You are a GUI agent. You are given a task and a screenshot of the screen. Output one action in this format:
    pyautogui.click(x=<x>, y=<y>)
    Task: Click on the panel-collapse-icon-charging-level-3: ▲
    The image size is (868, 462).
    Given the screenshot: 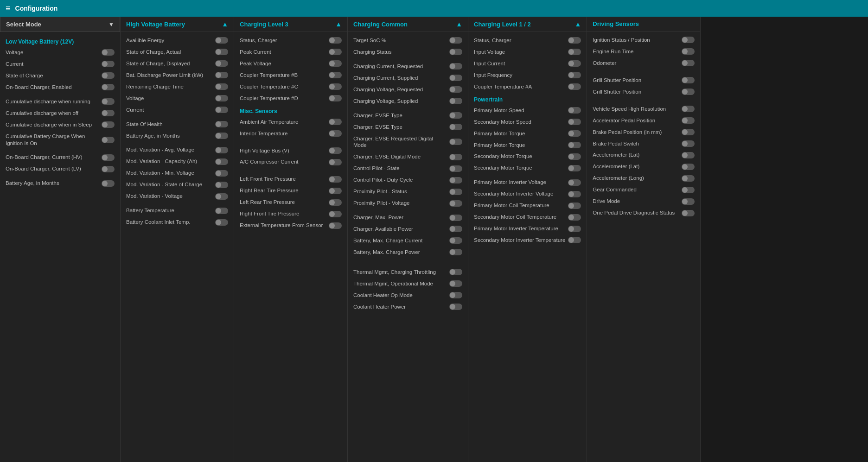 What is the action you would take?
    pyautogui.click(x=338, y=24)
    